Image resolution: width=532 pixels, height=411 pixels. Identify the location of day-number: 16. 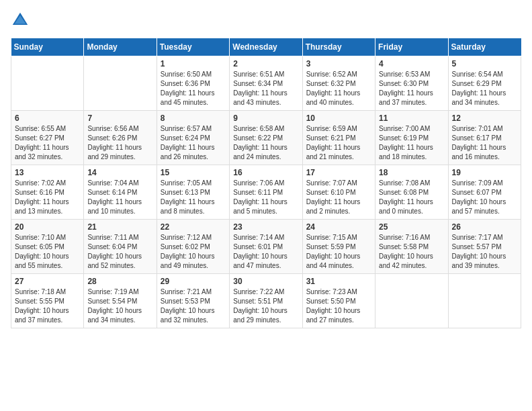
(266, 173).